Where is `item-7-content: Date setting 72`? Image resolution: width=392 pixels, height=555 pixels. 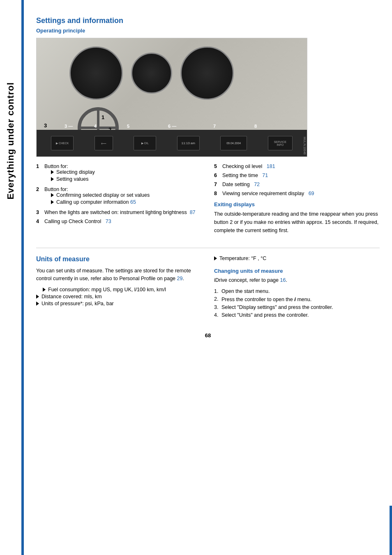
item-7-content: Date setting 72 is located at coordinates (301, 184).